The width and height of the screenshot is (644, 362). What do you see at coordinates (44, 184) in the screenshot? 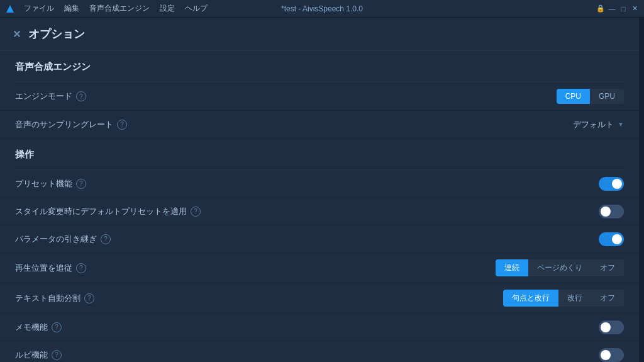
I see `label-preset-func-text: プリセット機能` at bounding box center [44, 184].